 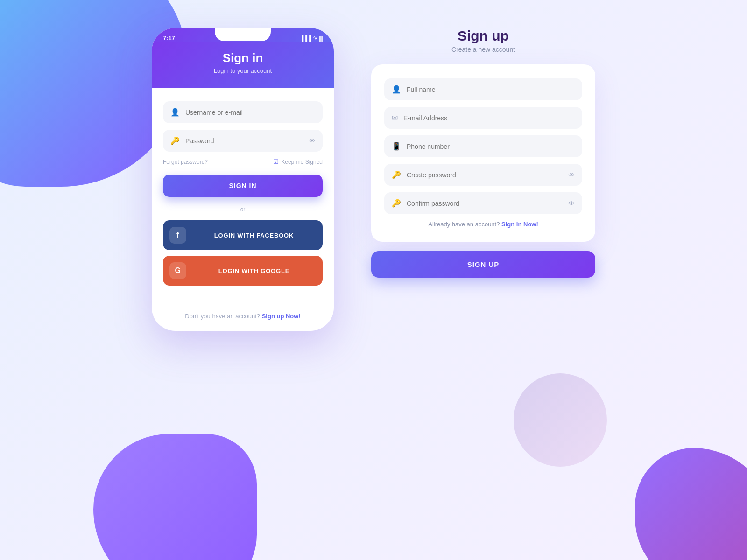 What do you see at coordinates (483, 147) in the screenshot?
I see `phone-input-group: 📱` at bounding box center [483, 147].